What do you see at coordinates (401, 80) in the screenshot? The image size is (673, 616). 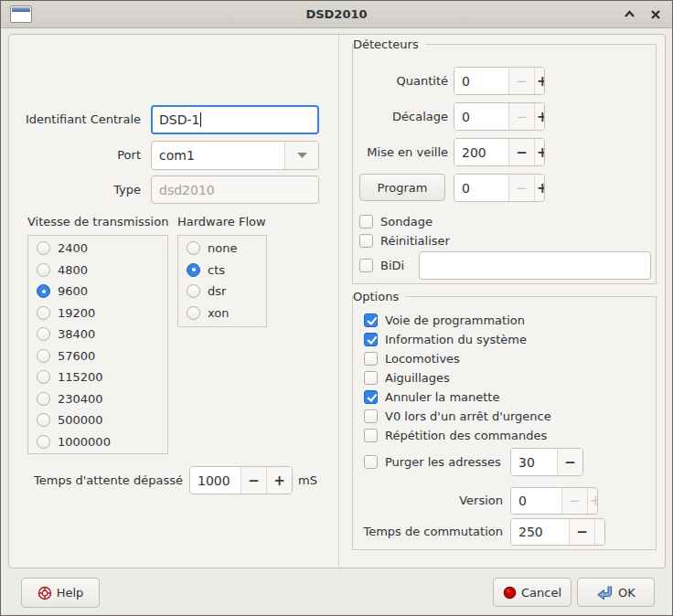 I see `quantity-label: Quantité` at bounding box center [401, 80].